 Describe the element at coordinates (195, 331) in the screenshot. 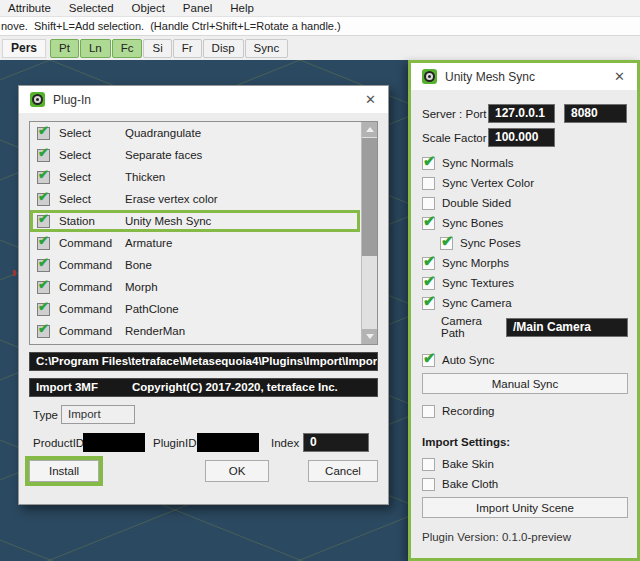

I see `plugin-list-item: Command RenderMan` at that location.